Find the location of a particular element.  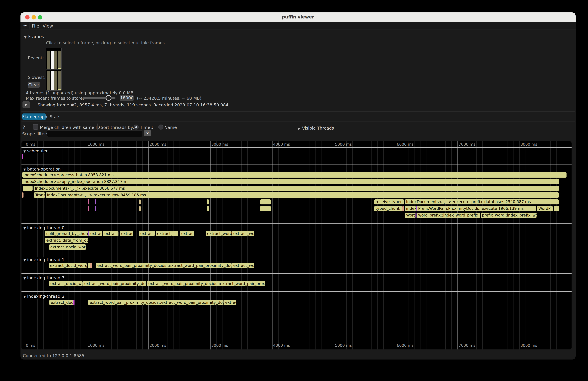

tab-stats: Stats is located at coordinates (55, 117).